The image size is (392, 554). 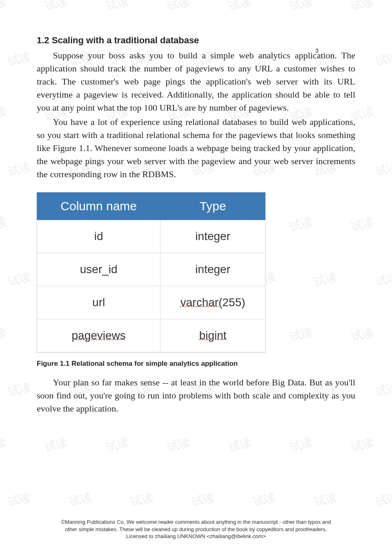 What do you see at coordinates (196, 148) in the screenshot?
I see `paragraph-2: You have a lot of experience using relat…` at bounding box center [196, 148].